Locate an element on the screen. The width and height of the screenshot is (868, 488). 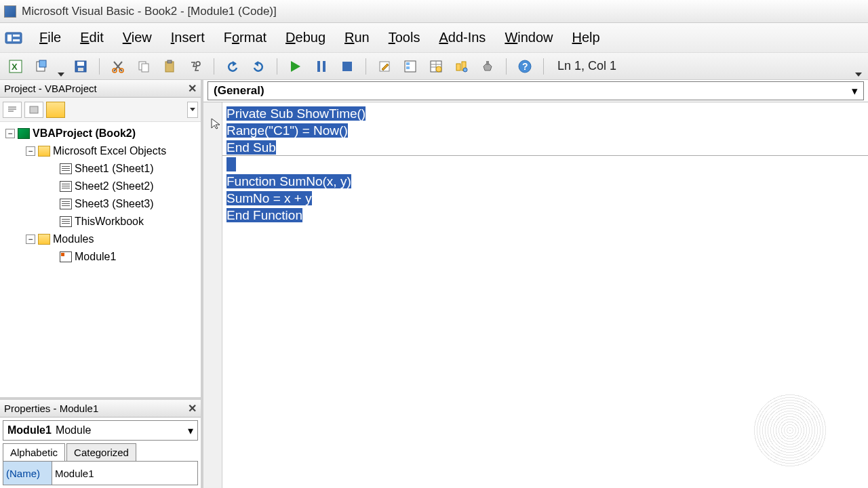
tab-categorized: Categorized is located at coordinates (102, 452).